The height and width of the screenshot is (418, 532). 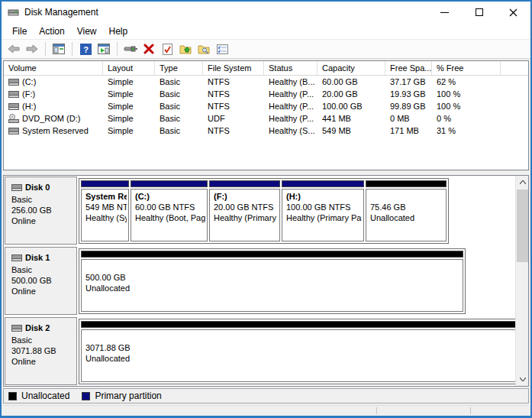 I want to click on menu-help: Help, so click(x=119, y=31).